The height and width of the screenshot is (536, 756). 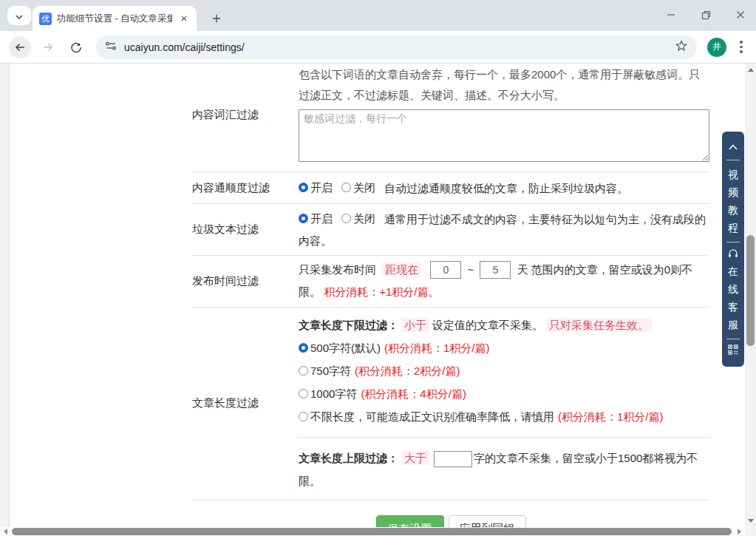 I want to click on scroll-right-arrow, so click(x=739, y=532).